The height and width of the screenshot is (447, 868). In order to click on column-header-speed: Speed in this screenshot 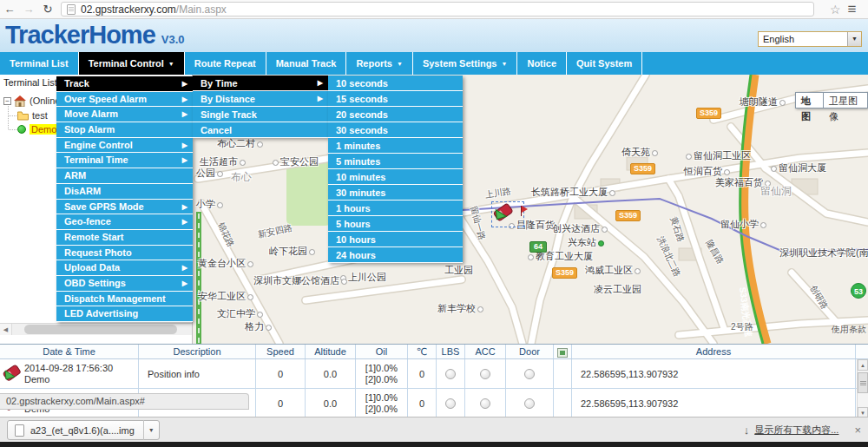, I will do `click(281, 352)`.